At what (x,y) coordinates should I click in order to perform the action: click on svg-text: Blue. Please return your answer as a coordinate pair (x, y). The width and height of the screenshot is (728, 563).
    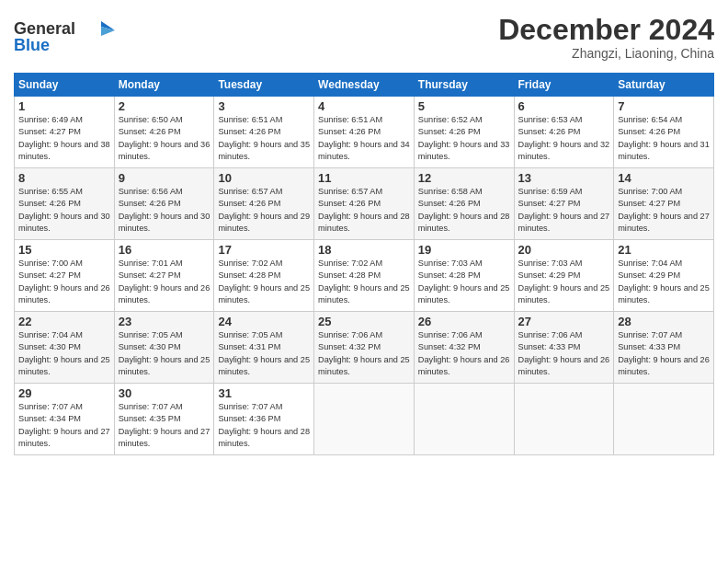
    Looking at the image, I should click on (31, 45).